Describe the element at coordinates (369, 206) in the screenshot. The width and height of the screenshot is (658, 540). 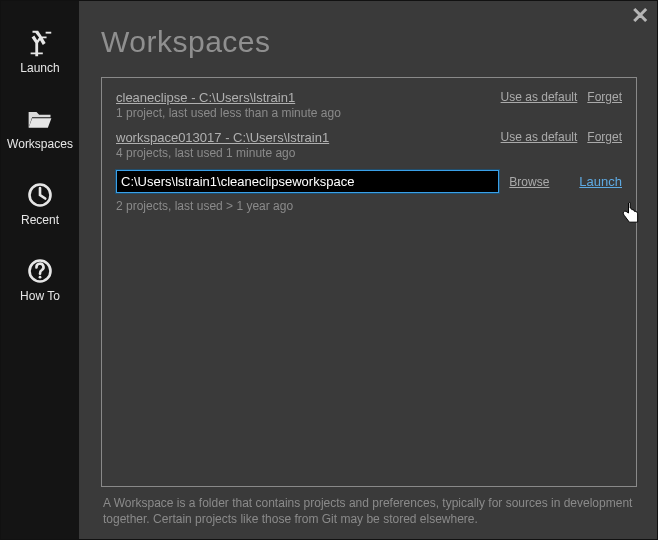
I see `workspace-meta: 2 projects, last used > 1 year ago` at that location.